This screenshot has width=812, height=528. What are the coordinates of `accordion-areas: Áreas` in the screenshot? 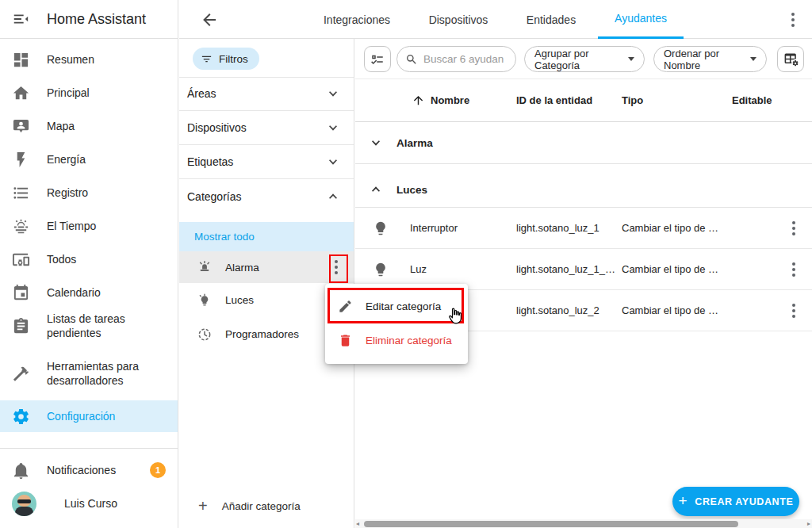 It's located at (266, 94).